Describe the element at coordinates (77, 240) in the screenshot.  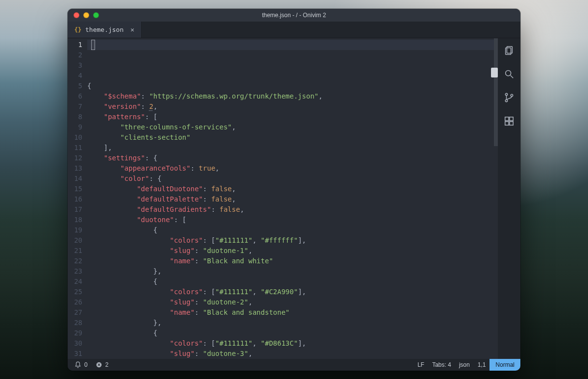
I see `line-number: 20` at that location.